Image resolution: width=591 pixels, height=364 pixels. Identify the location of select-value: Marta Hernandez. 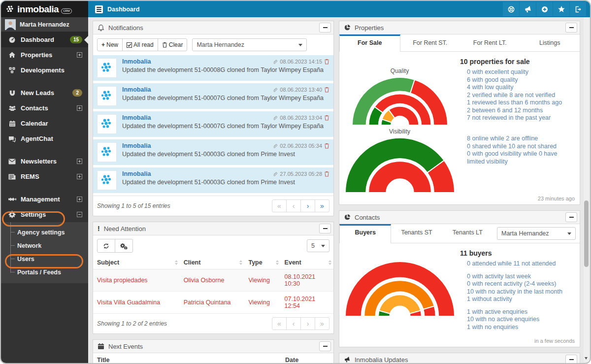
(221, 45).